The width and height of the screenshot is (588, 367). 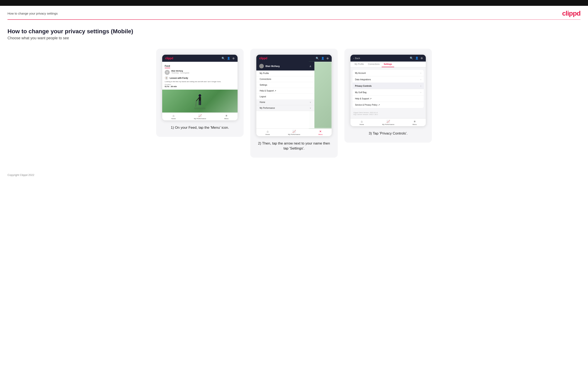 What do you see at coordinates (294, 134) in the screenshot?
I see `performance-label-2: My Performance` at bounding box center [294, 134].